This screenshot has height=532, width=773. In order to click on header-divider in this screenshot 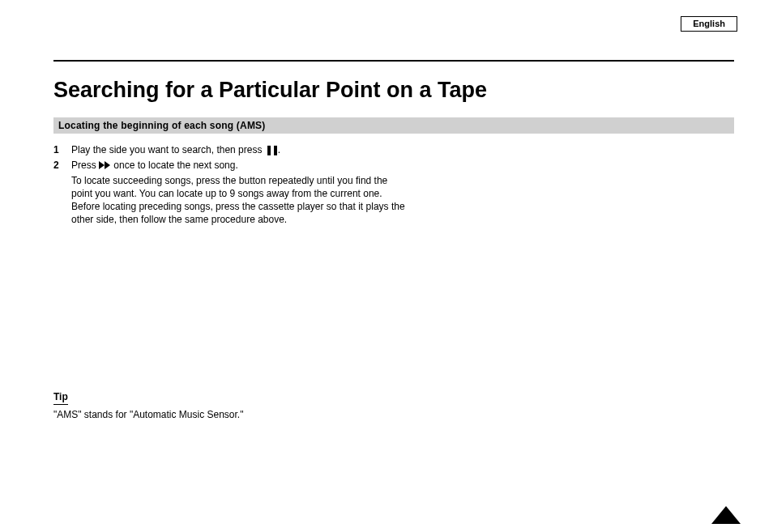, I will do `click(394, 61)`.